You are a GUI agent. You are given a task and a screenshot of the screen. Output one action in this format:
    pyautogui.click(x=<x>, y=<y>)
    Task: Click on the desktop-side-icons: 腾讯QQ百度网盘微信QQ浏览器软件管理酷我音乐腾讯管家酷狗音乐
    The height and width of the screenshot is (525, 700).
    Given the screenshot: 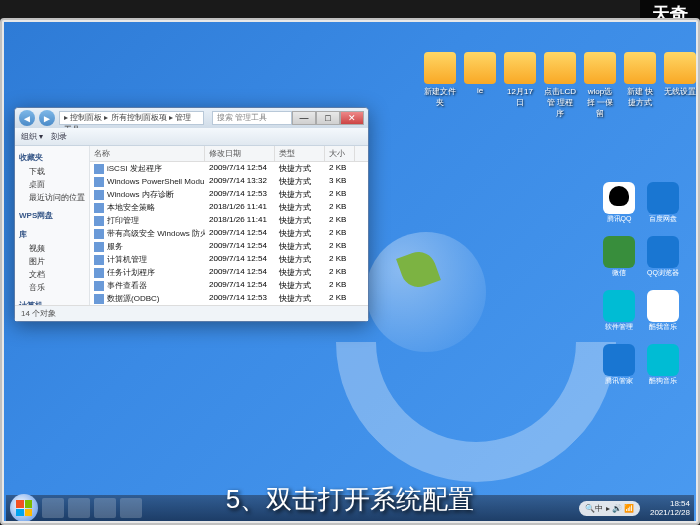 What is the action you would take?
    pyautogui.click(x=641, y=286)
    